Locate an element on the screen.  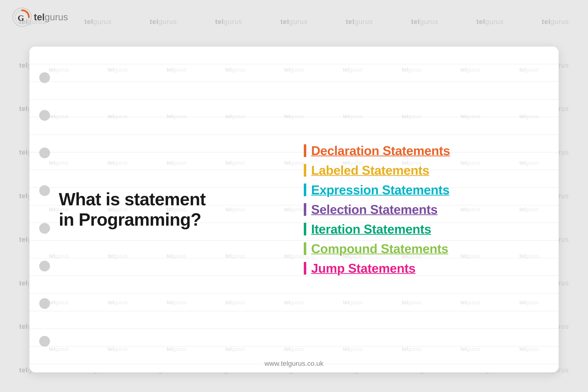
statement-label: Labeled Statements is located at coordinates (370, 170).